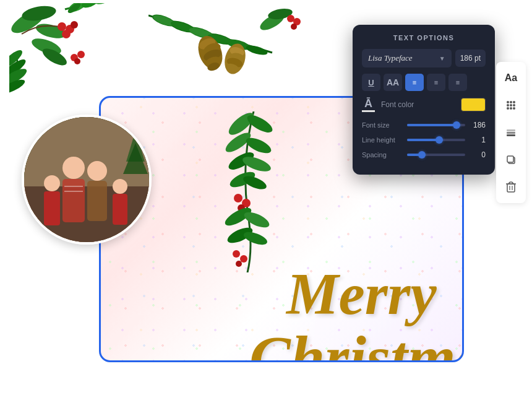 The height and width of the screenshot is (400, 532). I want to click on spacing-slider, so click(436, 155).